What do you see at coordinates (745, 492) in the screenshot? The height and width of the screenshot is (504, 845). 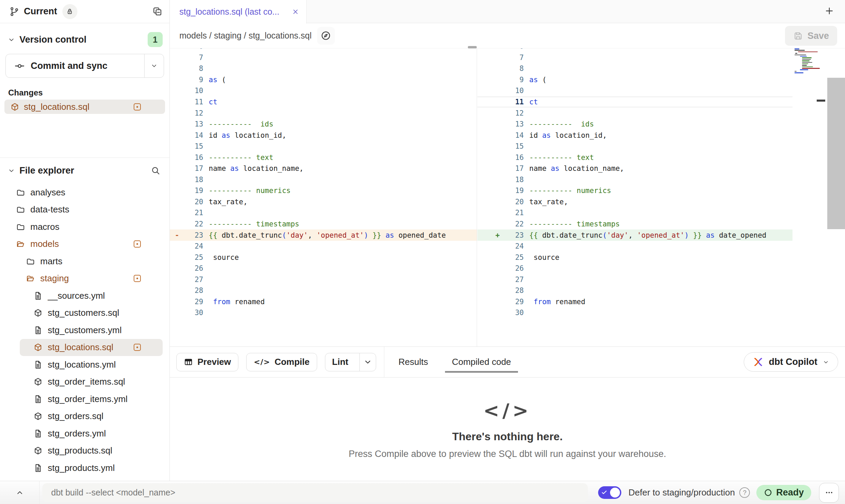 I see `help-icon: ?` at bounding box center [745, 492].